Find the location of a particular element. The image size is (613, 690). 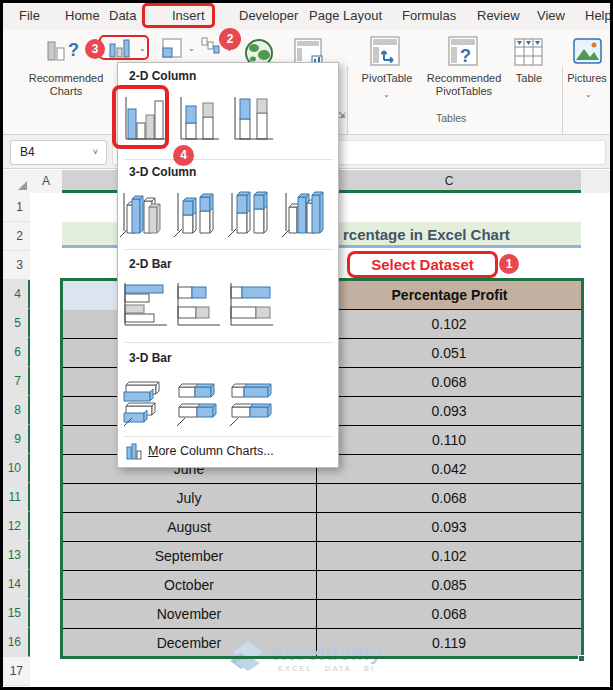

pictures-icon is located at coordinates (588, 52).